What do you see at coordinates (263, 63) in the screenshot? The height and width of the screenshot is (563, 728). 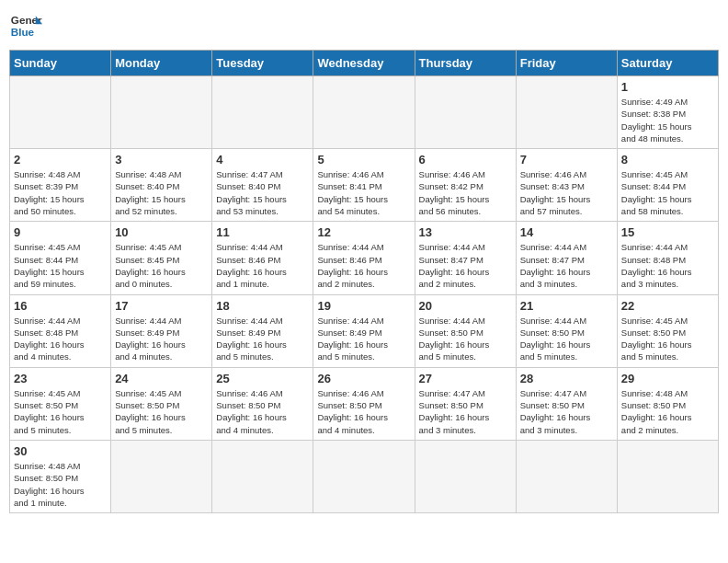 I see `weekday-header-tuesday: Tuesday` at bounding box center [263, 63].